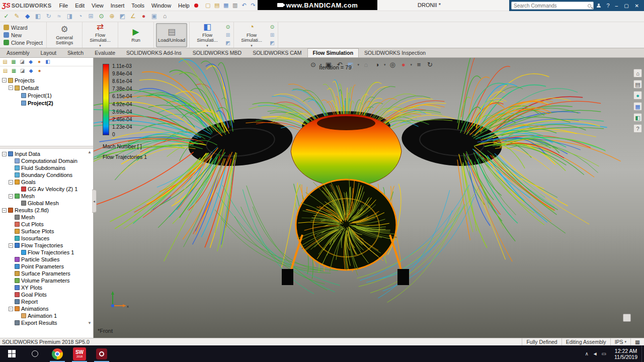 This screenshot has height=362, width=644. I want to click on view-orientation-icon: ⌂, so click(366, 64).